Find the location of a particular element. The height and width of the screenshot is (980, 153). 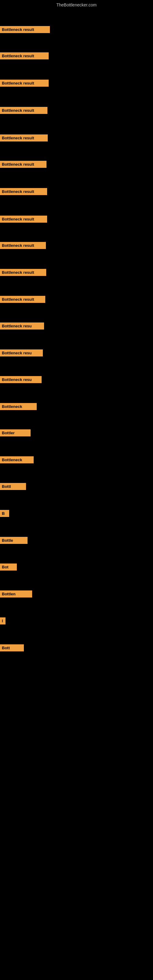

bottleneck-result-bar: I is located at coordinates (3, 621).